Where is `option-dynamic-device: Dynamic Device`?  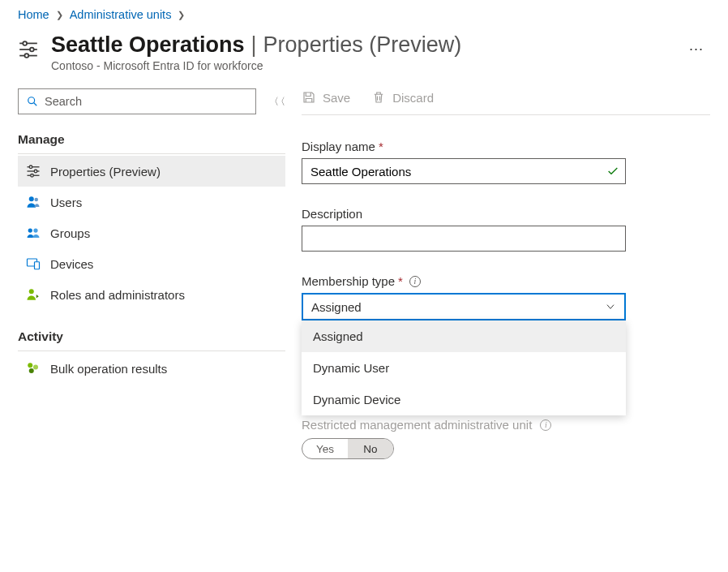 option-dynamic-device: Dynamic Device is located at coordinates (464, 399).